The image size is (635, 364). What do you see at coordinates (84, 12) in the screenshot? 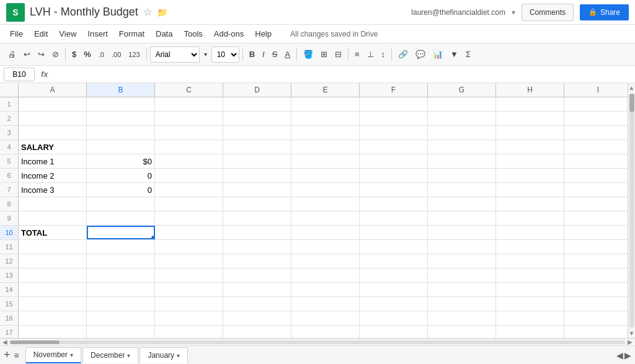
I see `document-title: LVH - Monthly Budget` at bounding box center [84, 12].